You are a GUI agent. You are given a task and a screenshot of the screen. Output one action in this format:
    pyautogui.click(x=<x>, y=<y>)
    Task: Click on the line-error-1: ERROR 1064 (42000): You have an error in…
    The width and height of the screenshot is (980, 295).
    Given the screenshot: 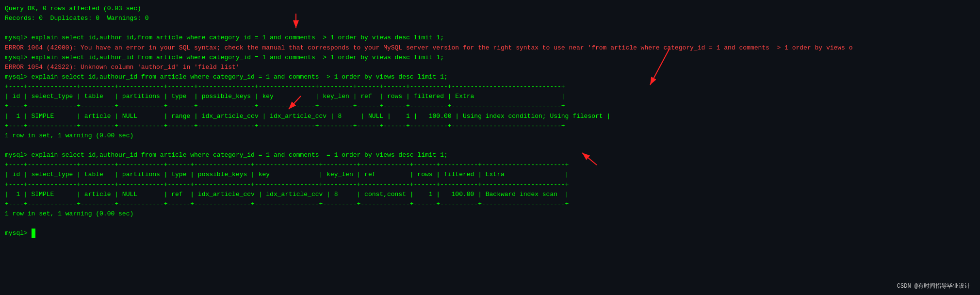 What is the action you would take?
    pyautogui.click(x=490, y=48)
    